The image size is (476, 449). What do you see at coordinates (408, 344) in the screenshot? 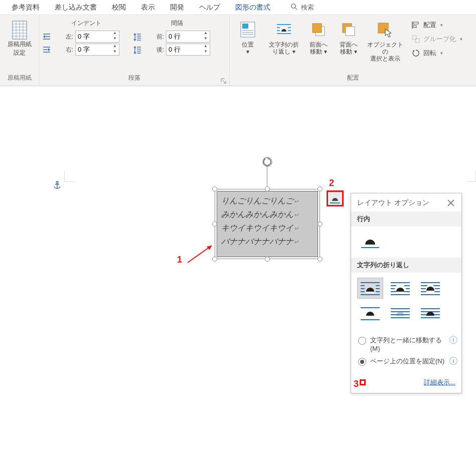
I see `radio-move-with-text: 文字列と一緒に移動する(M) i` at bounding box center [408, 344].